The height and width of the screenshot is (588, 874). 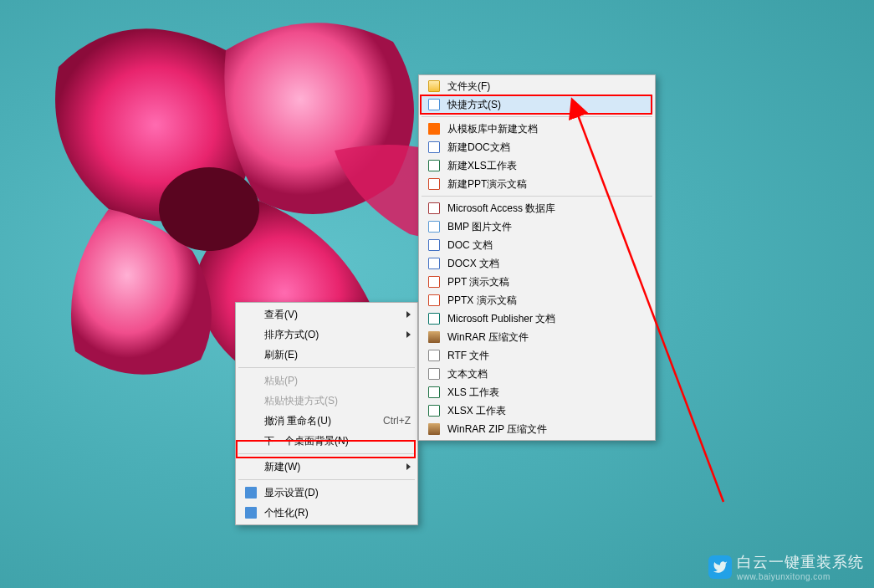 What do you see at coordinates (537, 227) in the screenshot?
I see `submenu-item-bmp: BMP 图片文件` at bounding box center [537, 227].